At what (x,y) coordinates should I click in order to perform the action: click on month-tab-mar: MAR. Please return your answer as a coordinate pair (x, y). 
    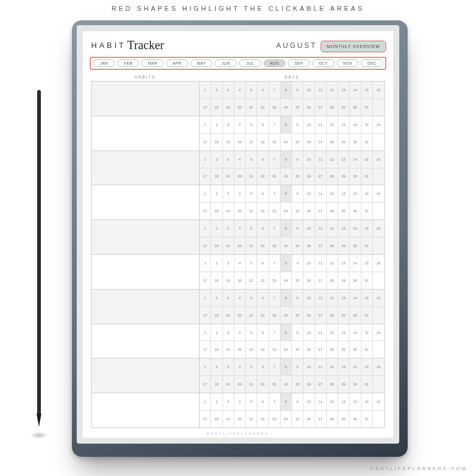
    Looking at the image, I should click on (152, 64).